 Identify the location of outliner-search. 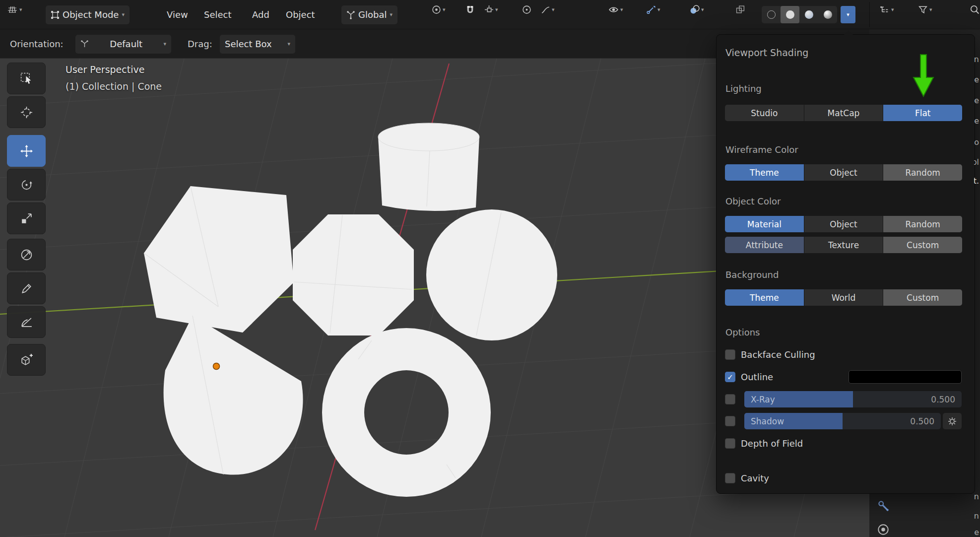
(974, 9).